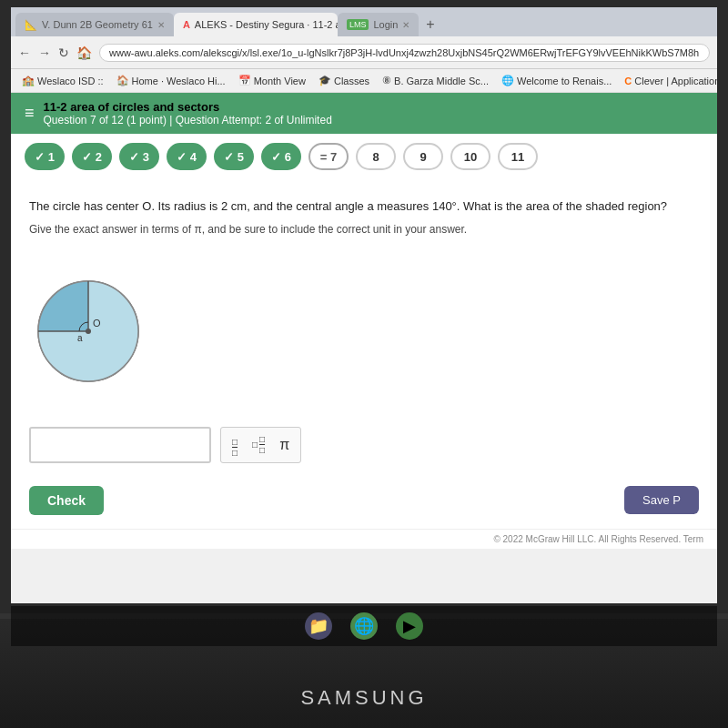  I want to click on back-button: ←, so click(25, 53).